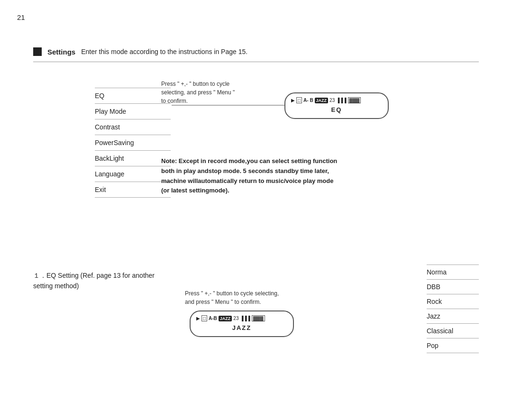 This screenshot has width=512, height=420. Describe the element at coordinates (133, 143) in the screenshot. I see `menu-list: EQ Play Mode Contrast PowerSaving BackLi…` at that location.